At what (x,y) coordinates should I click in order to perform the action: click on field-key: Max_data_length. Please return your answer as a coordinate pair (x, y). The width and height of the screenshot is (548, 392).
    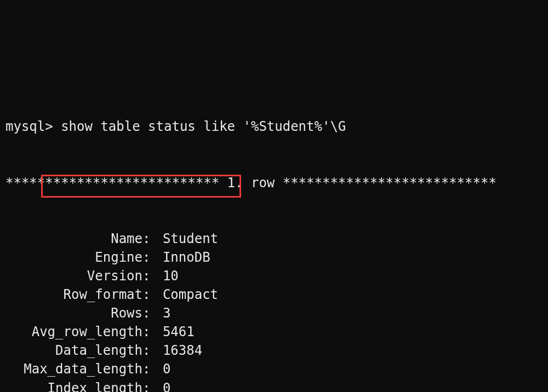
    Looking at the image, I should click on (74, 369).